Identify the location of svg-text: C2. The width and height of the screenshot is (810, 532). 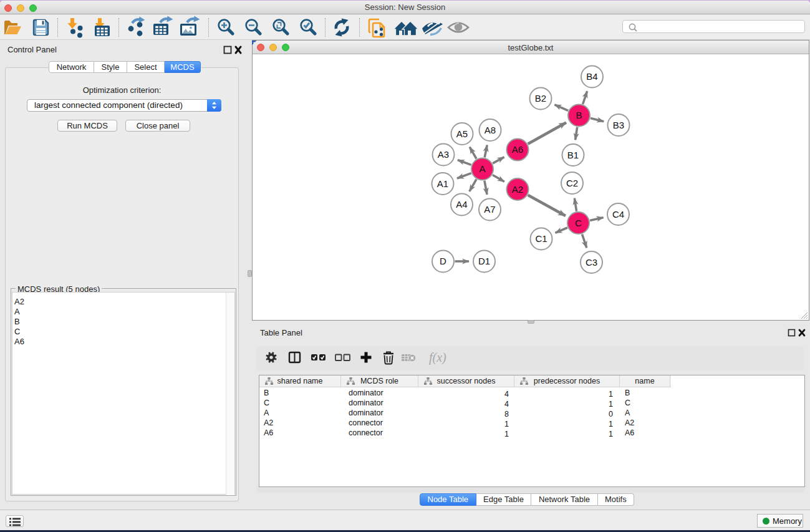
(572, 183).